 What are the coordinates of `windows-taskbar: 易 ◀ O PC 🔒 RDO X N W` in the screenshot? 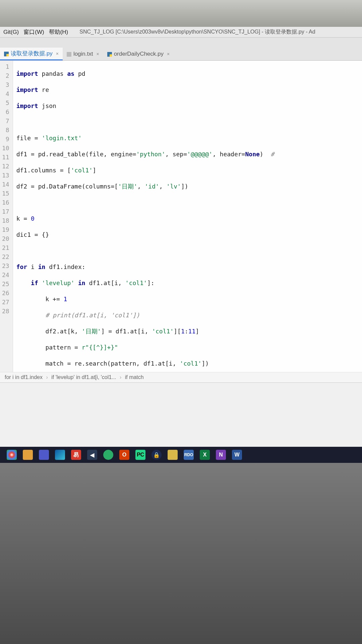 It's located at (181, 455).